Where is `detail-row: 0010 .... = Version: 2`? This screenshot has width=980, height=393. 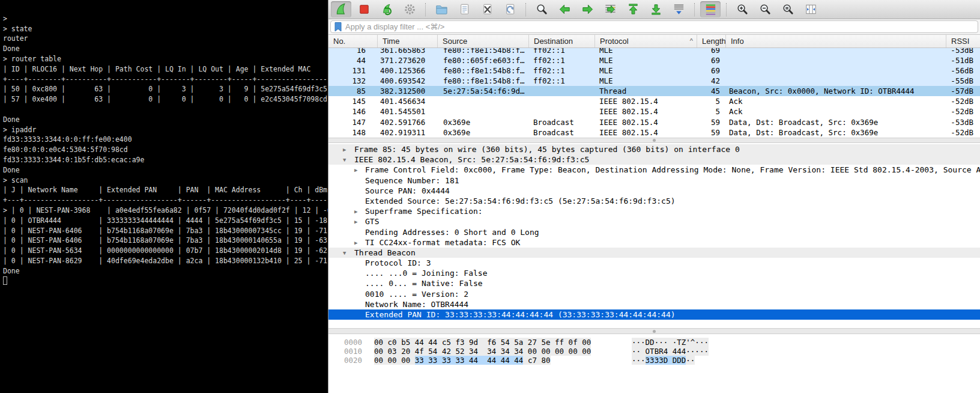 detail-row: 0010 .... = Version: 2 is located at coordinates (655, 294).